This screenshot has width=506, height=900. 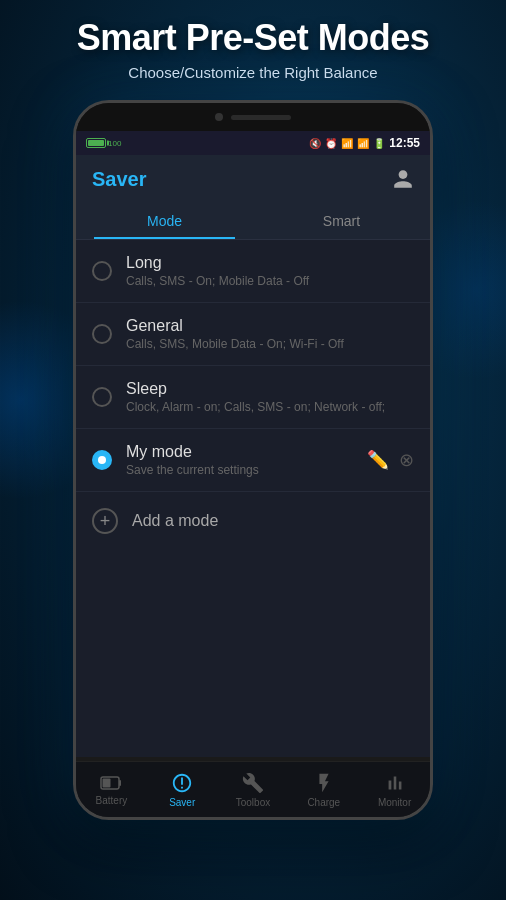 I want to click on signal-icon: 📶, so click(x=363, y=144).